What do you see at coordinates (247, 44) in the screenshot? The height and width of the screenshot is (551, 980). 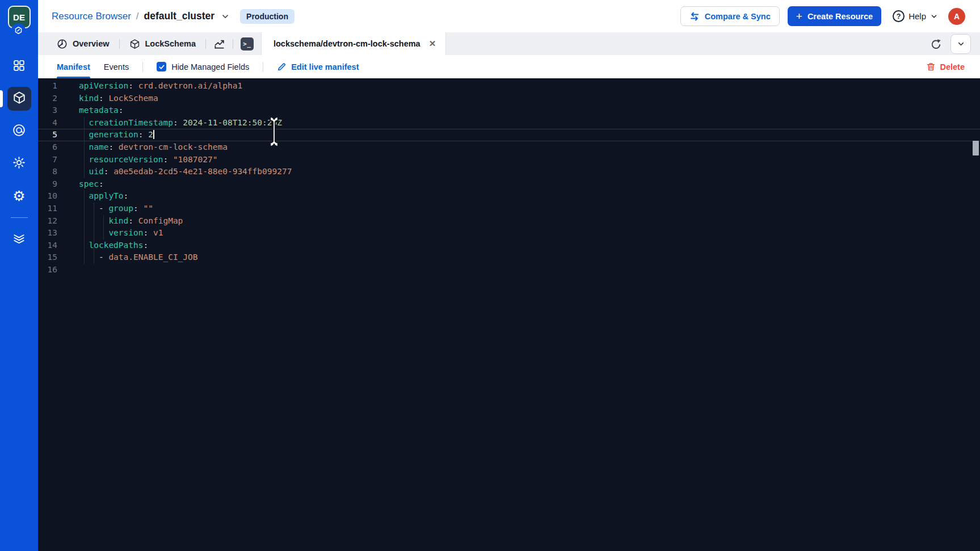 I see `tab-terminal: >_` at bounding box center [247, 44].